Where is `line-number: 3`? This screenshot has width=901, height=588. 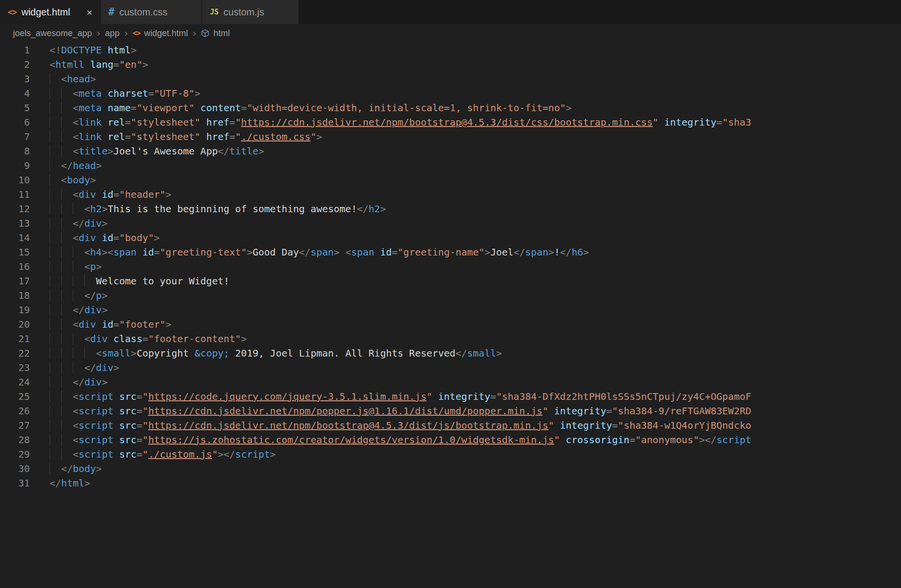 line-number: 3 is located at coordinates (15, 79).